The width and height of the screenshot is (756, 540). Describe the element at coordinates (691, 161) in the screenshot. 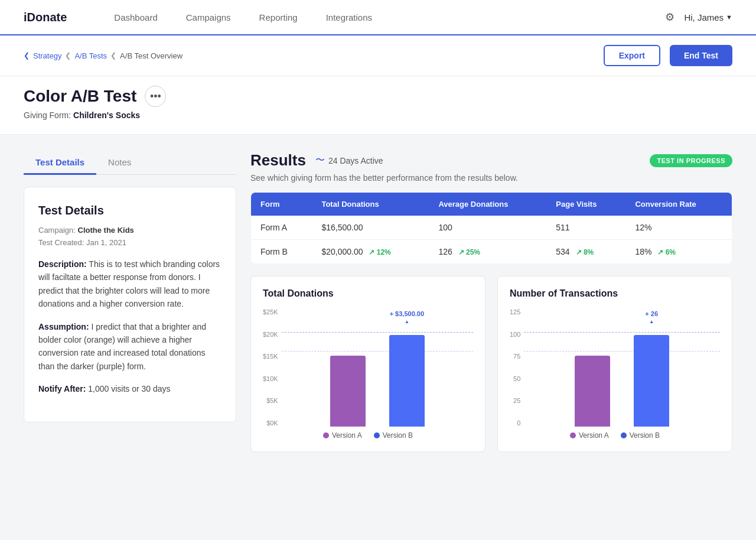

I see `status-badge: TEST IN PROGRESS` at that location.